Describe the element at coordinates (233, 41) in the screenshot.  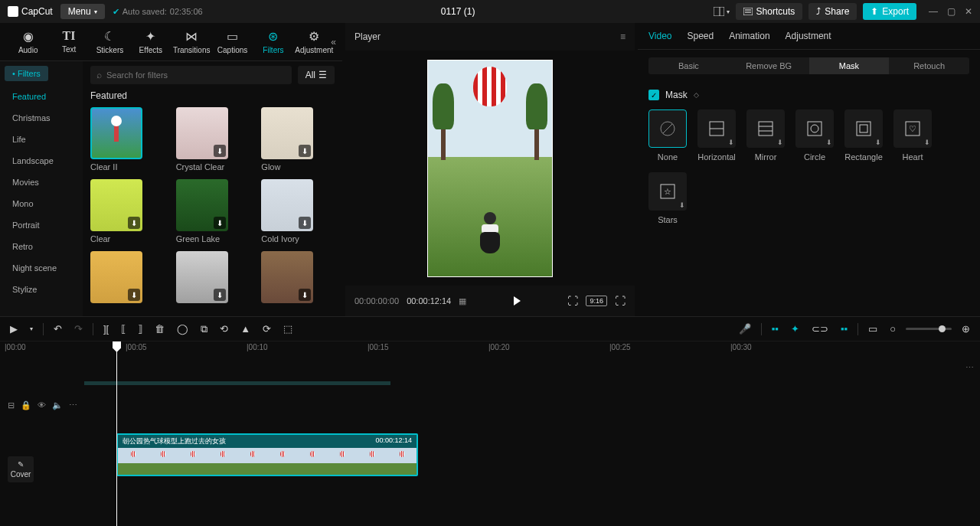
I see `tab-captions: ▭Captions` at that location.